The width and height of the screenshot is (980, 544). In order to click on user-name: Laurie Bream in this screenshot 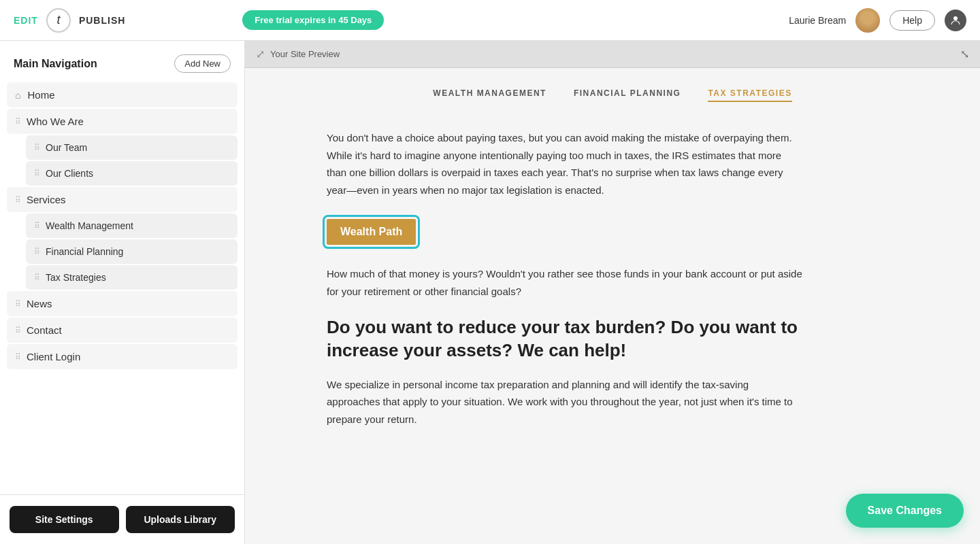, I will do `click(817, 20)`.